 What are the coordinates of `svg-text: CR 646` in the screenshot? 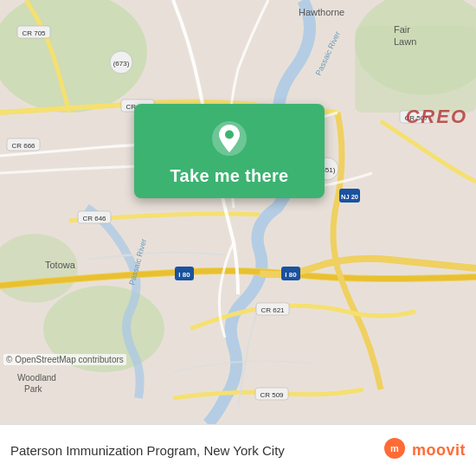 It's located at (94, 218).